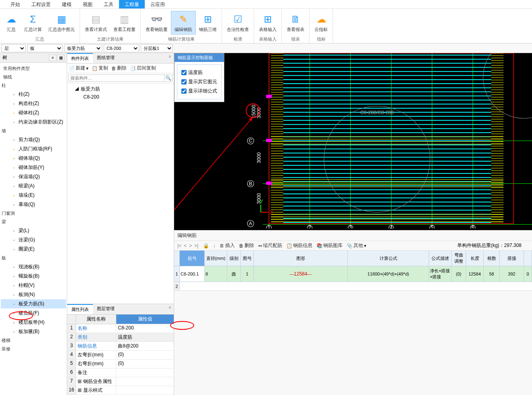 The height and width of the screenshot is (395, 532). What do you see at coordinates (33, 240) in the screenshot?
I see `tree-item: ▫连梁(G)` at bounding box center [33, 240].